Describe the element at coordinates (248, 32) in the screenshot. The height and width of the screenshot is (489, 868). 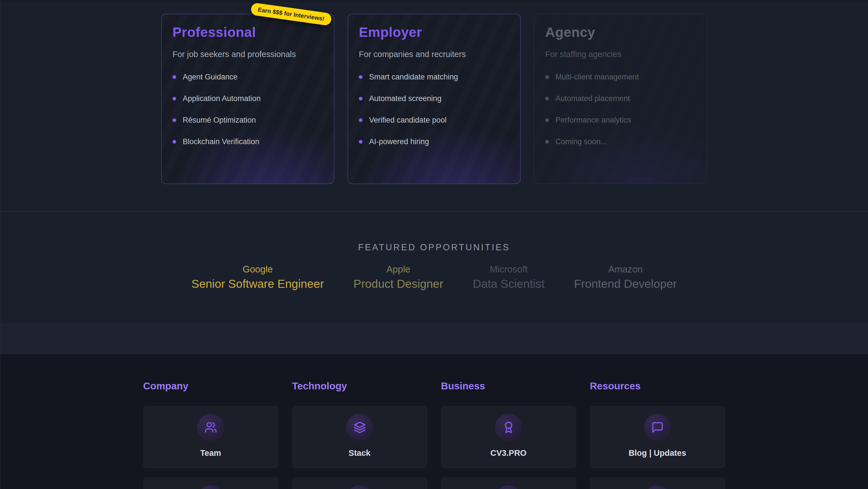
I see `plan-title: Professional` at that location.